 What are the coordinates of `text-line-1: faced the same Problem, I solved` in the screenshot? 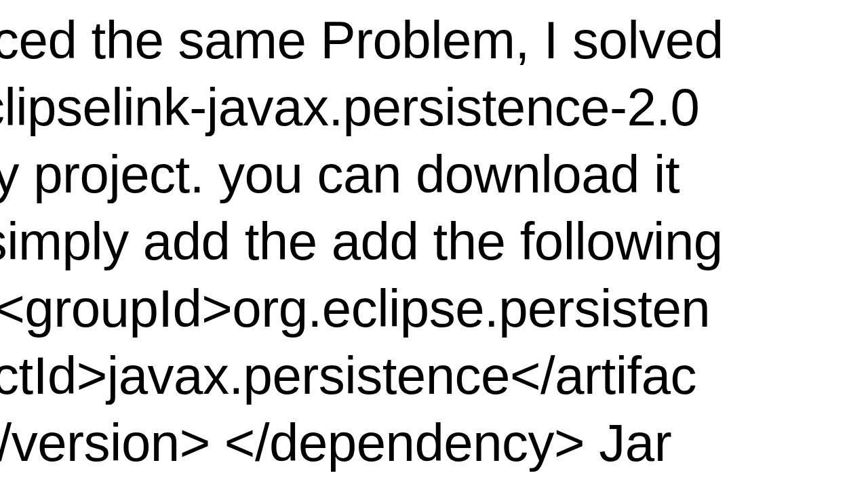 It's located at (362, 41).